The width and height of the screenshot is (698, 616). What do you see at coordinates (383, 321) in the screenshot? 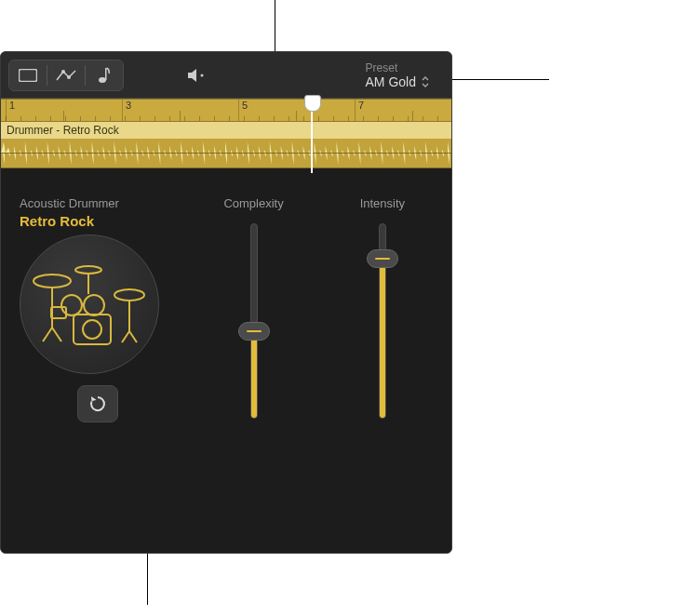
I see `intensity-slider` at bounding box center [383, 321].